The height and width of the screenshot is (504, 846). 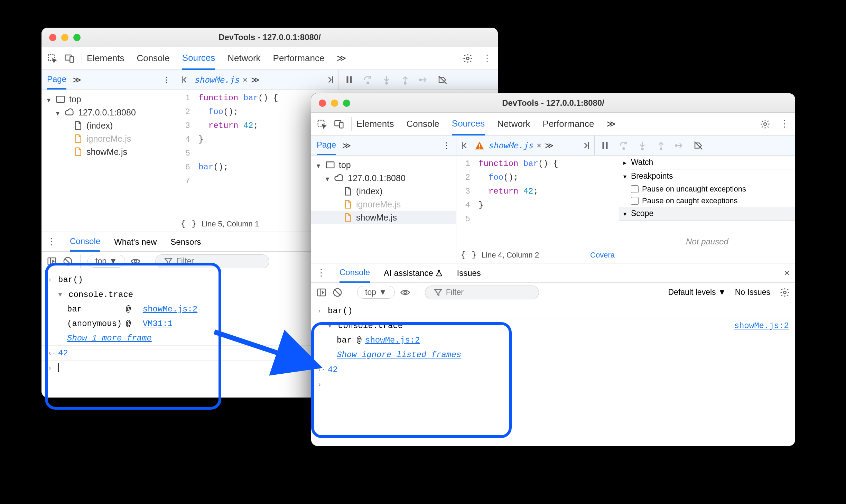 What do you see at coordinates (707, 162) in the screenshot?
I see `watch-section: Watch` at bounding box center [707, 162].